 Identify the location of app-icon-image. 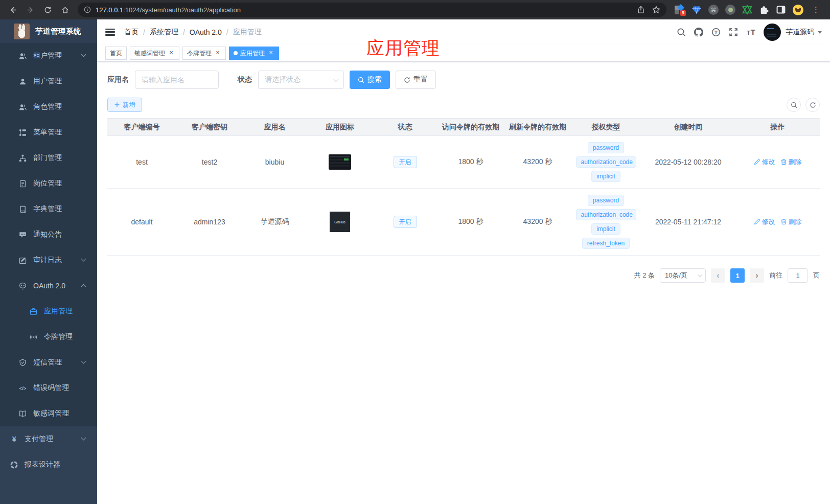
(340, 162).